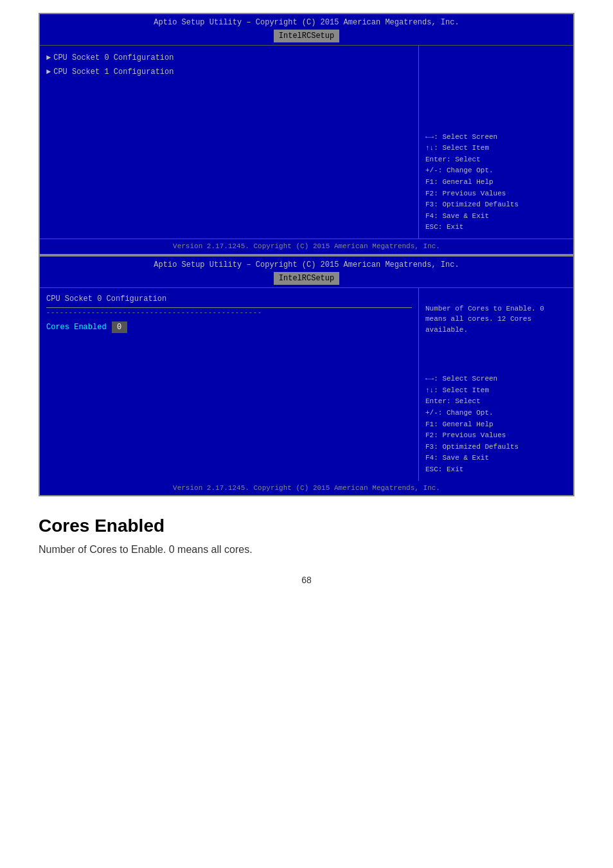  What do you see at coordinates (496, 217) in the screenshot?
I see `help-f4-1: F4: Save & Exit` at bounding box center [496, 217].